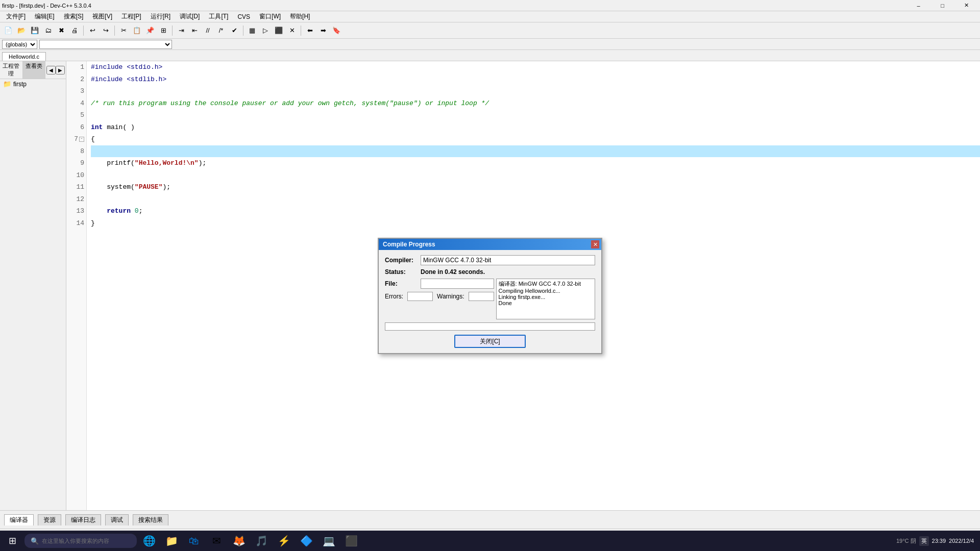 This screenshot has width=980, height=551. I want to click on menu-edit: 编辑[E], so click(45, 16).